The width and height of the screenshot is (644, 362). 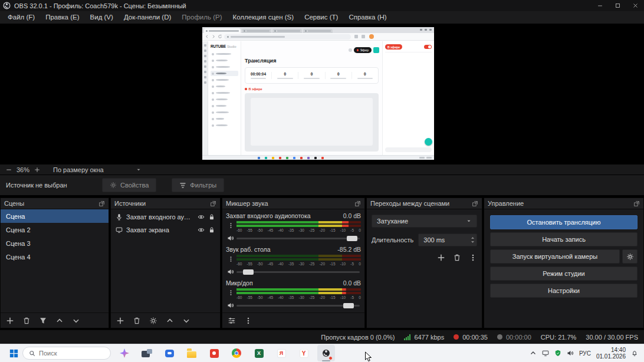 I want to click on remove-scene-icon, so click(x=27, y=321).